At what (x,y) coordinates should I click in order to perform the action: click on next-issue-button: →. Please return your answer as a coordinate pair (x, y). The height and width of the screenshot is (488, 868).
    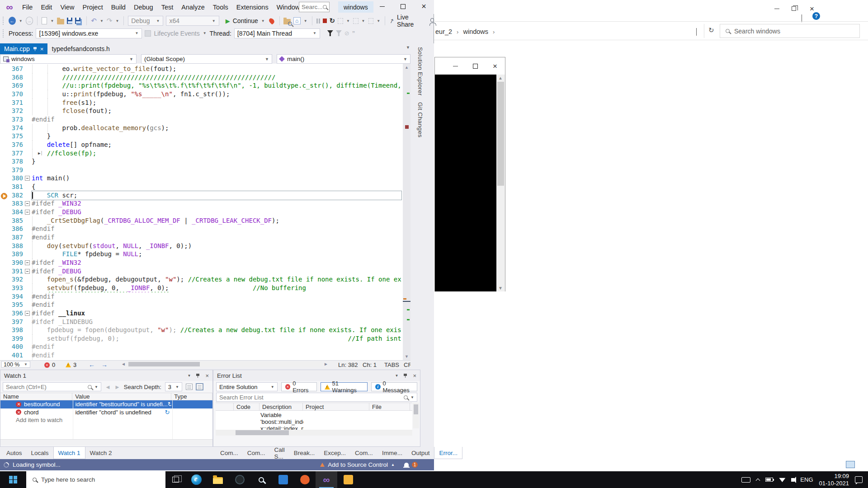
    Looking at the image, I should click on (104, 365).